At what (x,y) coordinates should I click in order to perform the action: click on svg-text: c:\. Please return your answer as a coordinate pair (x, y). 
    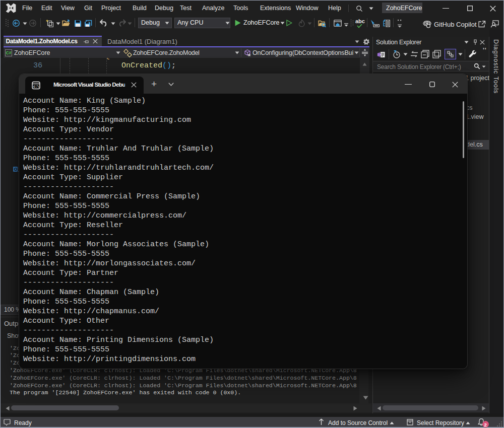
    Looking at the image, I should click on (36, 87).